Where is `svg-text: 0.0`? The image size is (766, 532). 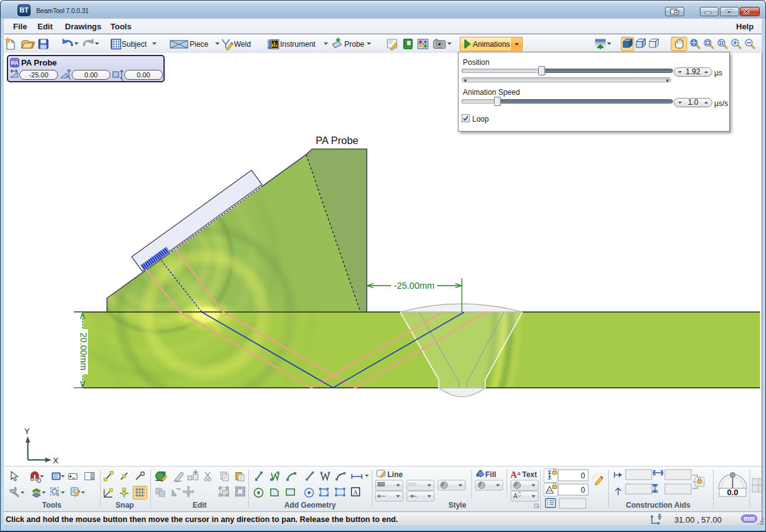 svg-text: 0.0 is located at coordinates (732, 493).